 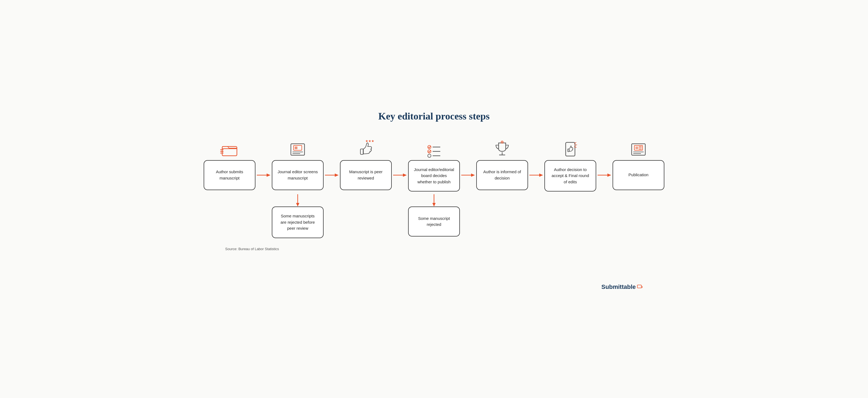 I want to click on step5-label: Author is informed of decision, so click(x=502, y=175).